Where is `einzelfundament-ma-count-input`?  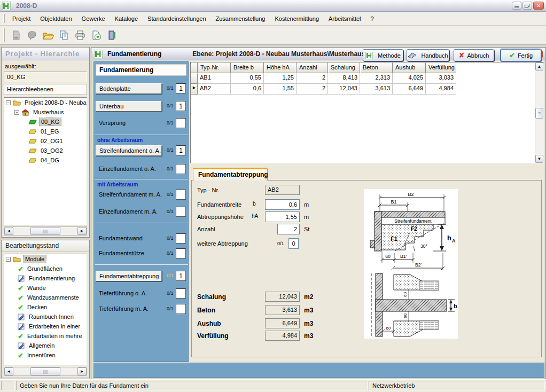 einzelfundament-ma-count-input is located at coordinates (181, 211).